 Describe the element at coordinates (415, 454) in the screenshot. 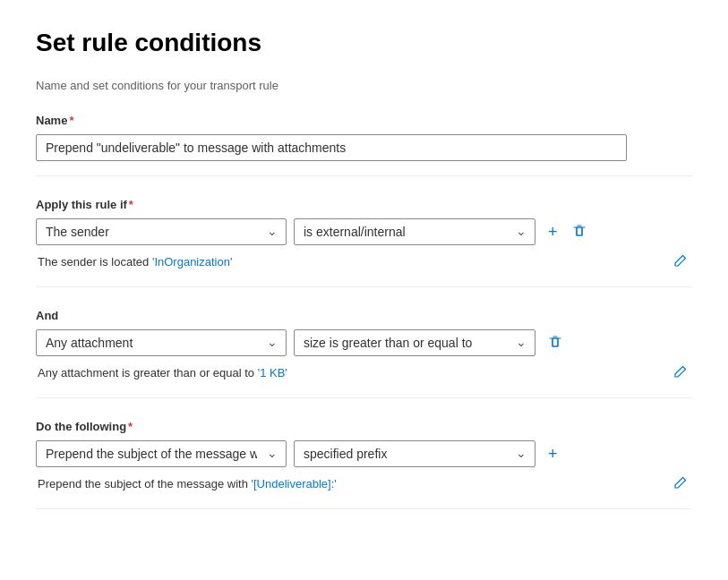

I see `do-condition2-wrapper: specified prefix custom text subject tex…` at that location.